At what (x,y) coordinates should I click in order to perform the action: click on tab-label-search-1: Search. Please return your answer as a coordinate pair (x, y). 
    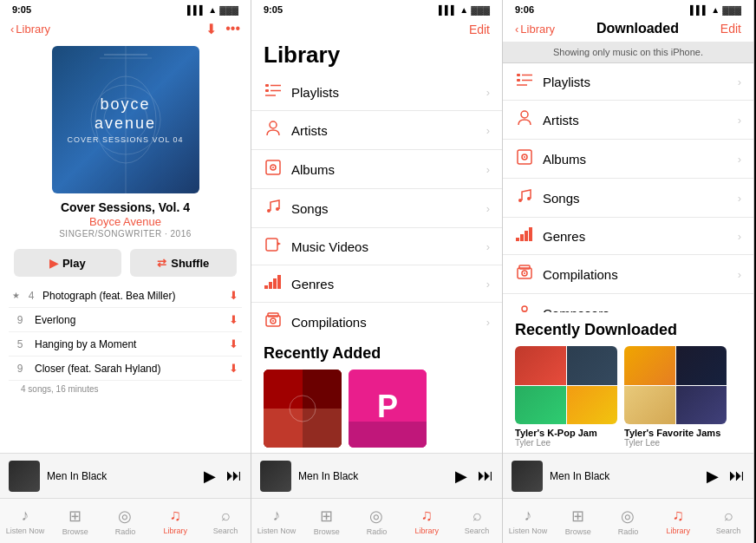
    Looking at the image, I should click on (225, 531).